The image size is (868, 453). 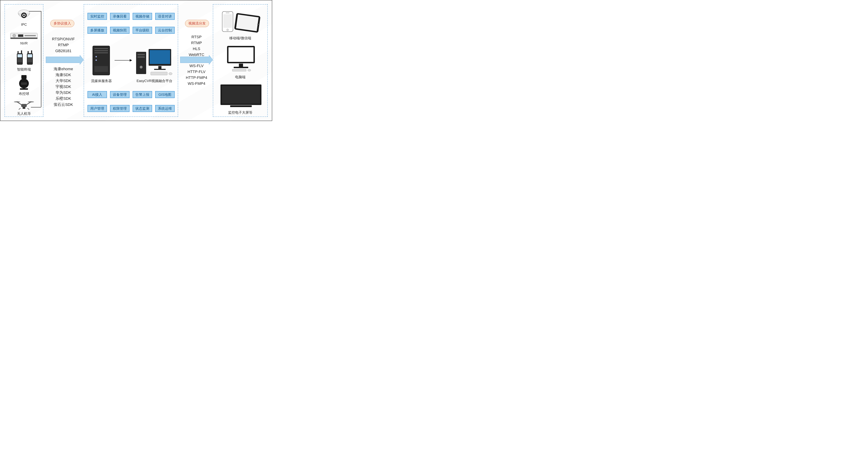 I want to click on device-label: IPC, so click(x=24, y=25).